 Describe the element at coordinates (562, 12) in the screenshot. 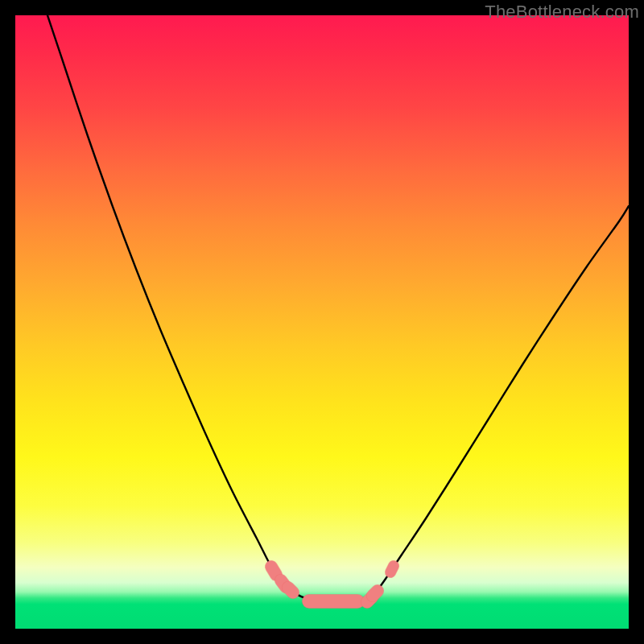

I see `watermark-text: TheBottleneck.com` at that location.